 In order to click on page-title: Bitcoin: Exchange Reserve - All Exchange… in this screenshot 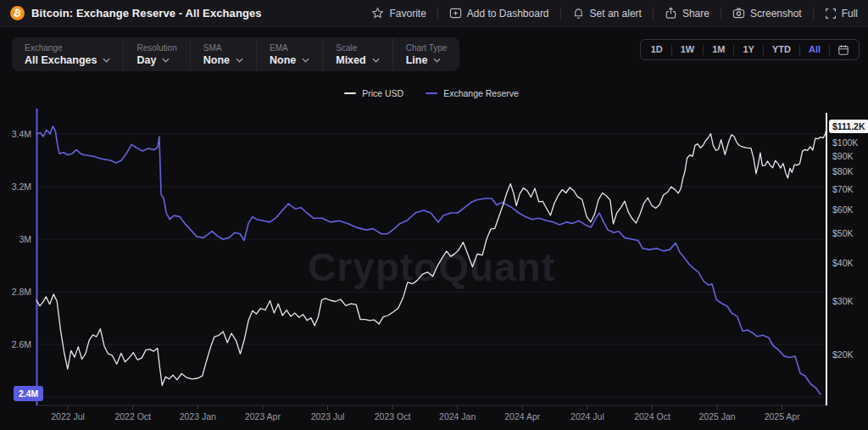, I will do `click(147, 14)`.